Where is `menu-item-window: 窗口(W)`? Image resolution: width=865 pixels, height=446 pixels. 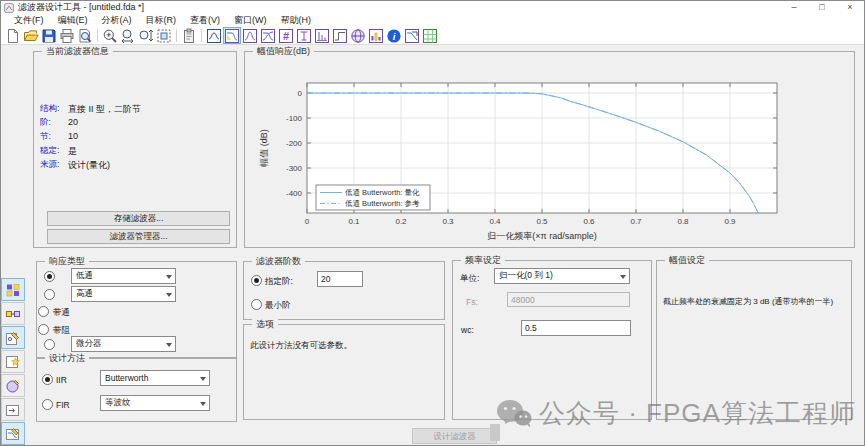 menu-item-window: 窗口(W) is located at coordinates (250, 20).